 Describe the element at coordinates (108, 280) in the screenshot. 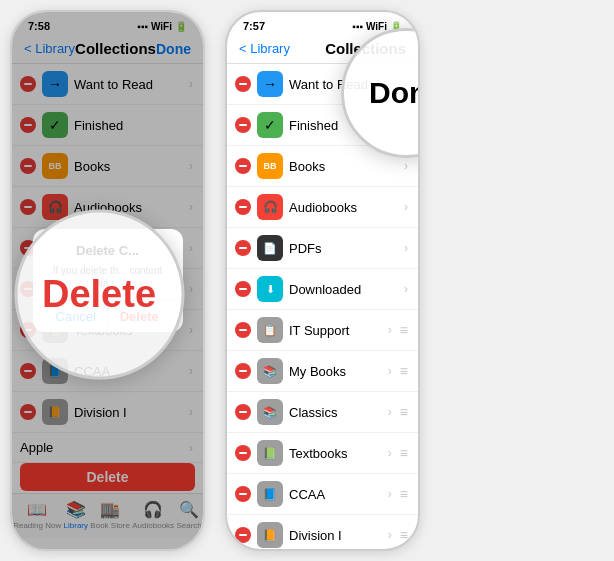

I see `delete-dialog: Delete C... If you delete th... content …` at that location.